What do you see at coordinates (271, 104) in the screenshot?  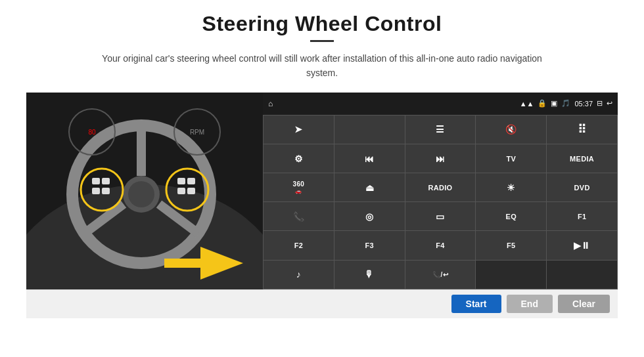 I see `home-icon: ⌂` at bounding box center [271, 104].